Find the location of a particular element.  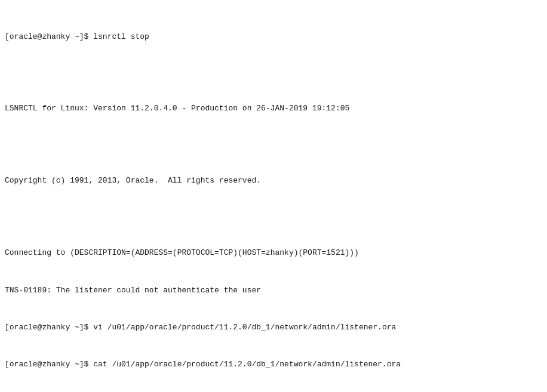

terminal-line-7: Connecting to (DESCRIPTION=(ADDRESS=(PRO… is located at coordinates (274, 253).